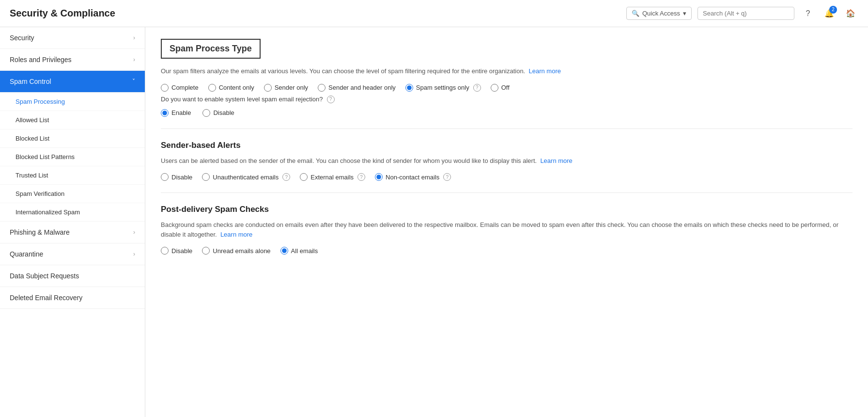  What do you see at coordinates (218, 113) in the screenshot?
I see `radio-option-disable: Disable` at bounding box center [218, 113].